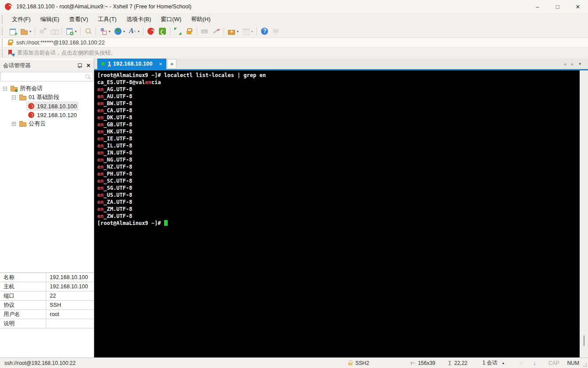 This screenshot has width=588, height=368. What do you see at coordinates (14, 124) in the screenshot?
I see `expander-icon: +` at bounding box center [14, 124].